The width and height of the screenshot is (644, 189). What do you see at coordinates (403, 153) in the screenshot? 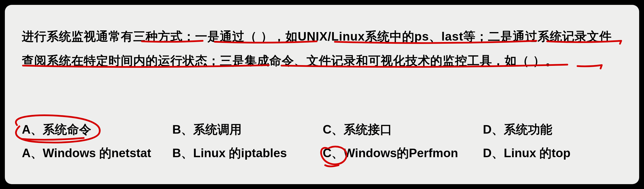
I see `option-2-c: C、Windows的Perfmon` at bounding box center [403, 153].